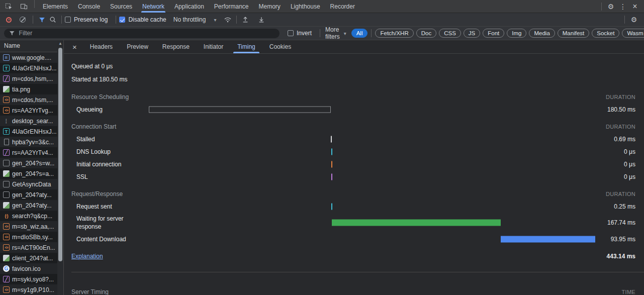  What do you see at coordinates (33, 174) in the screenshot?
I see `request-name: gen_204?s=a...` at bounding box center [33, 174].